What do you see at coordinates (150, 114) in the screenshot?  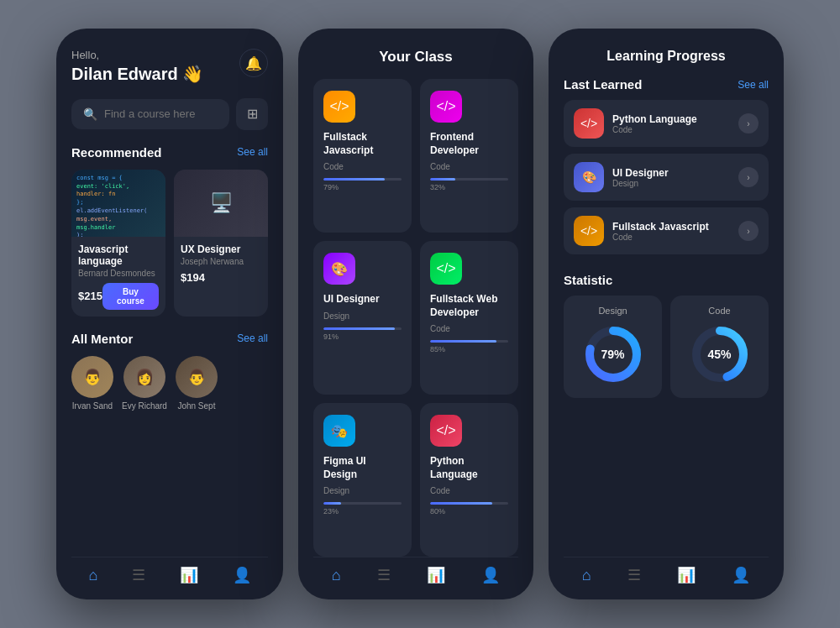 I see `search-box: 🔍` at bounding box center [150, 114].